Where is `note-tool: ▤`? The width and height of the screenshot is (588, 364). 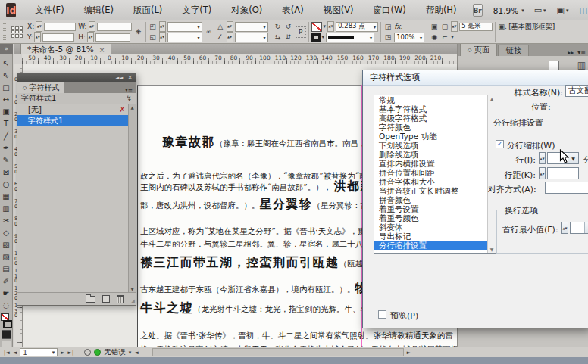 note-tool: ▤ is located at coordinates (6, 269).